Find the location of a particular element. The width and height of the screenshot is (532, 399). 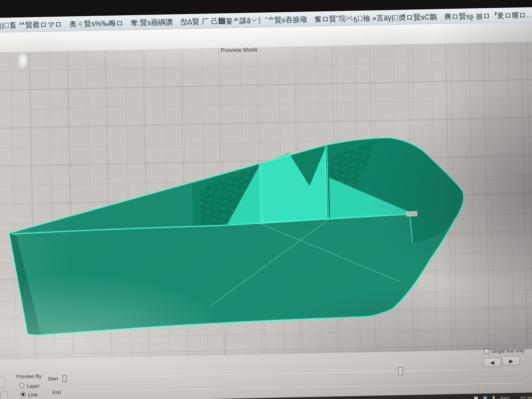

step-previous-button: ◀ is located at coordinates (492, 363).